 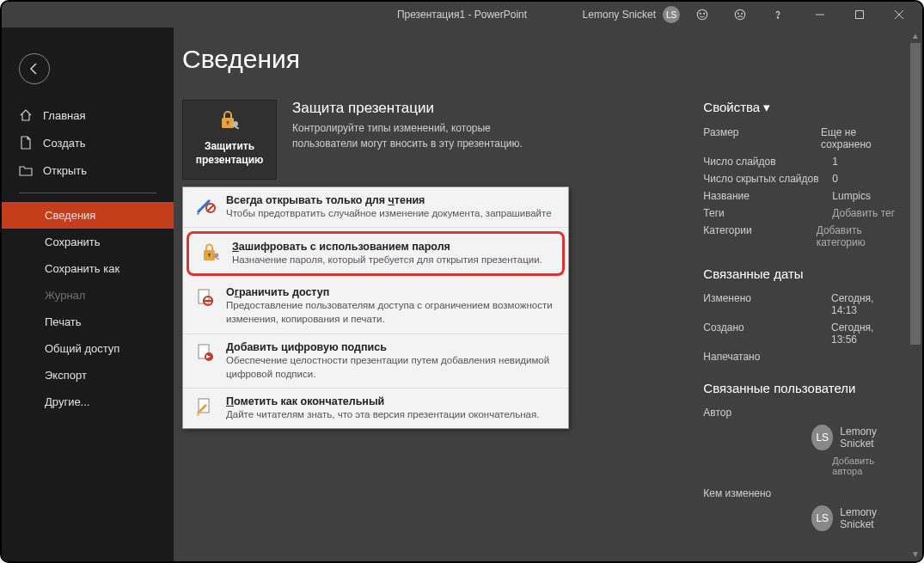 What do you see at coordinates (803, 413) in the screenshot?
I see `prop-row: Автор` at bounding box center [803, 413].